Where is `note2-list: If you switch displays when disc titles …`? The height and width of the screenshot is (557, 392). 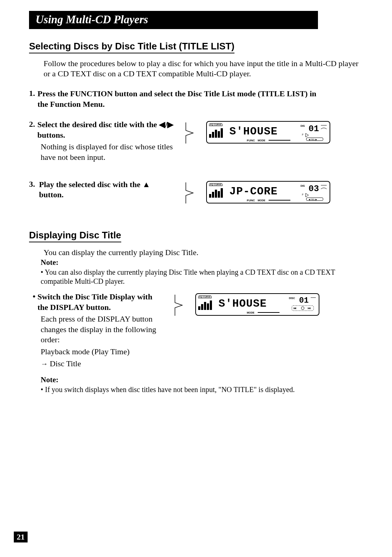 note2-list: If you switch displays when disc titles … is located at coordinates (202, 390).